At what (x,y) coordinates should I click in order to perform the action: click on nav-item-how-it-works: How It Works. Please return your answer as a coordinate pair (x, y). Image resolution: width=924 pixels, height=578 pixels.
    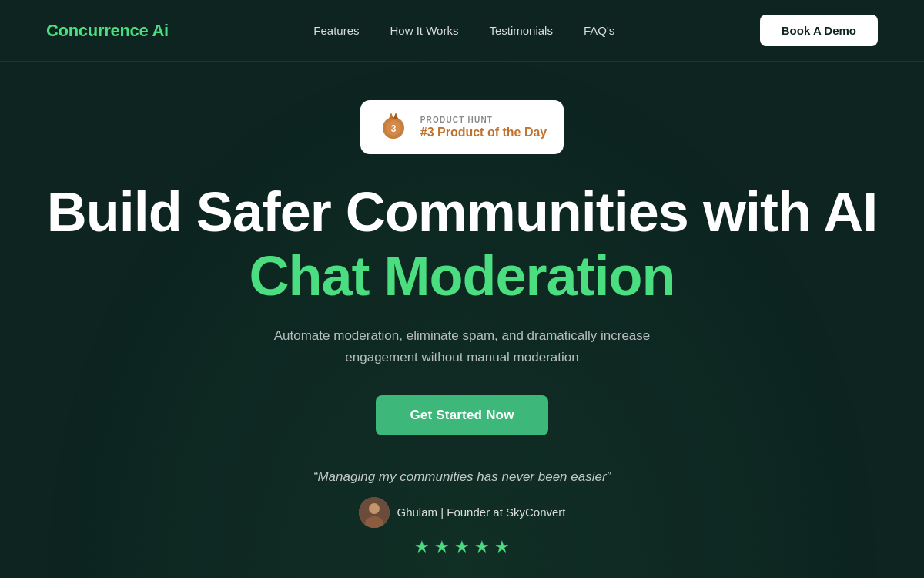
    Looking at the image, I should click on (424, 31).